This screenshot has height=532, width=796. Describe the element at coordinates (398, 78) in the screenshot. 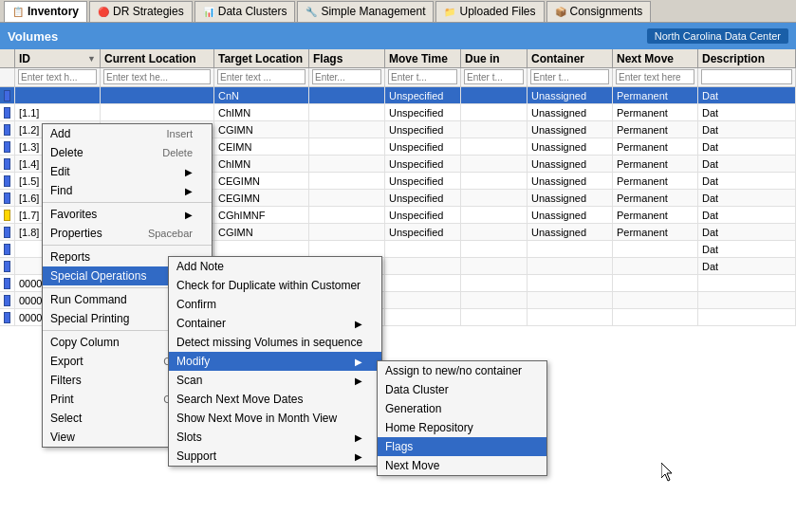

I see `filter-row` at that location.